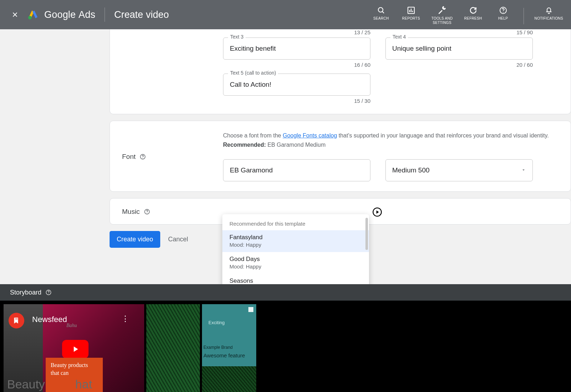 The image size is (571, 392). Describe the element at coordinates (297, 49) in the screenshot. I see `text3-input` at that location.